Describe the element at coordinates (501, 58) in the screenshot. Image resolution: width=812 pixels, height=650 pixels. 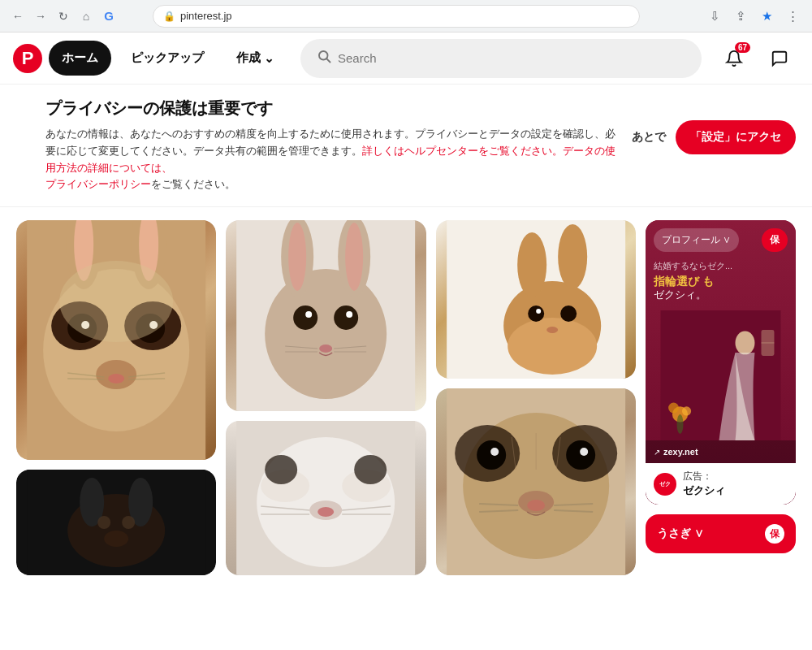
I see `search-bar` at that location.